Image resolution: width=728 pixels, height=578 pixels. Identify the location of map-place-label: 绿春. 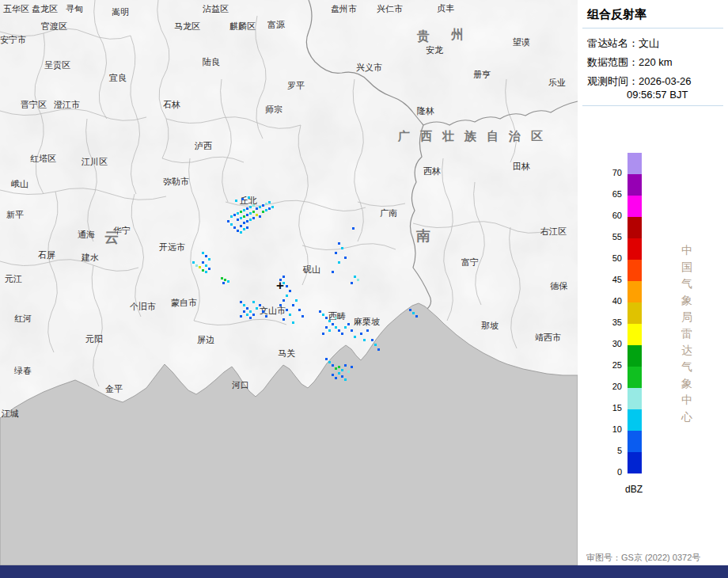
(23, 371).